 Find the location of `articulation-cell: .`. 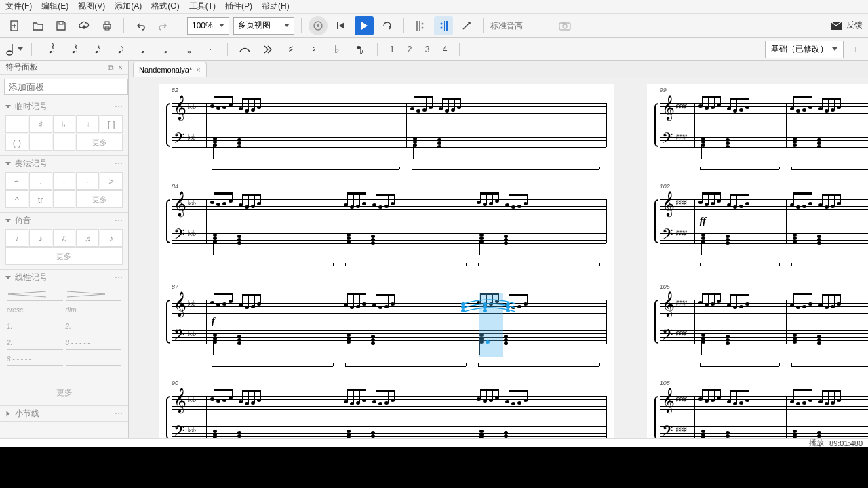

articulation-cell: . is located at coordinates (41, 181).